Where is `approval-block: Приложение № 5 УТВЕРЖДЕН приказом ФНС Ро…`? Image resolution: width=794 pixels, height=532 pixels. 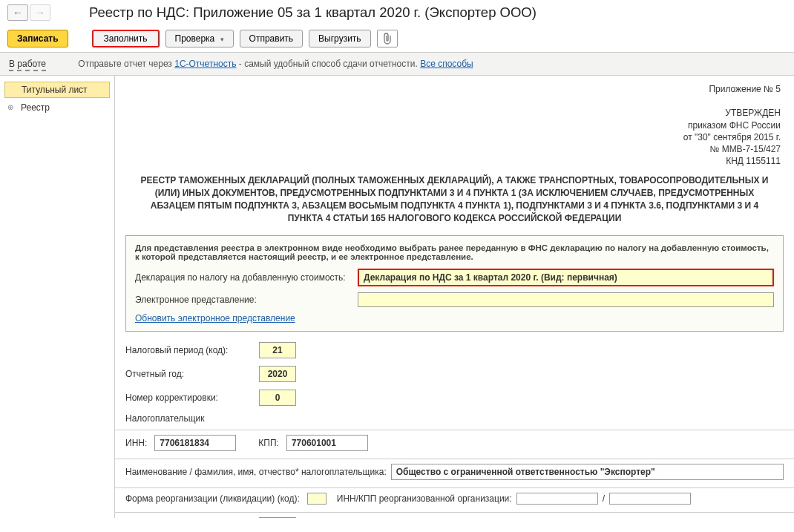
approval-block: Приложение № 5 УТВЕРЖДЕН приказом ФНС Ро… is located at coordinates (453, 125).